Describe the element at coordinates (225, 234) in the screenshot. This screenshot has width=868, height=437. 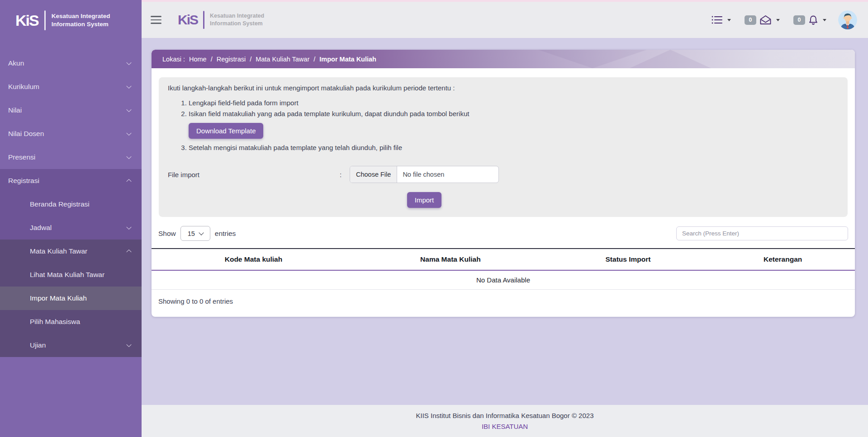
I see `entries-label: entries` at that location.